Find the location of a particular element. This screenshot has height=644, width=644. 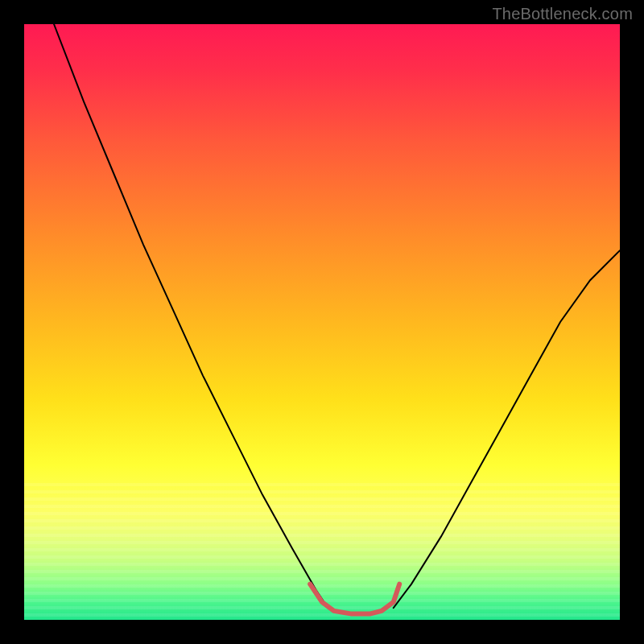

trough-curve is located at coordinates (354, 599).